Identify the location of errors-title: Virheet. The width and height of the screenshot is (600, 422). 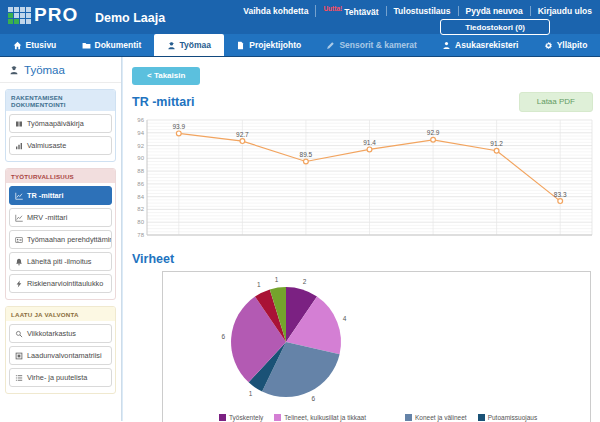
(364, 259).